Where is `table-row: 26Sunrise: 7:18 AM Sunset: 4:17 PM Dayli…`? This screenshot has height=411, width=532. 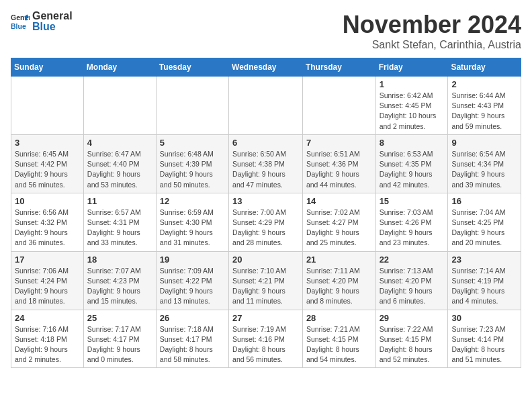
table-row: 26Sunrise: 7:18 AM Sunset: 4:17 PM Dayli… is located at coordinates (192, 338).